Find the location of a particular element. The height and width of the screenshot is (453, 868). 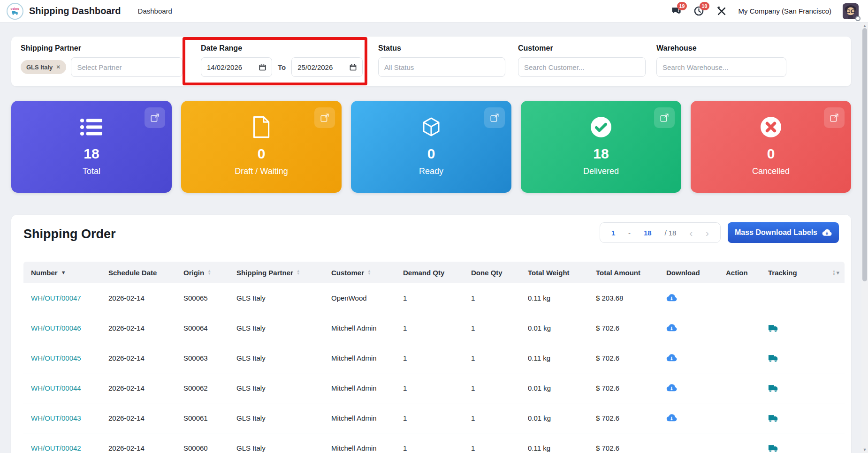

developer-tools-button is located at coordinates (722, 11).